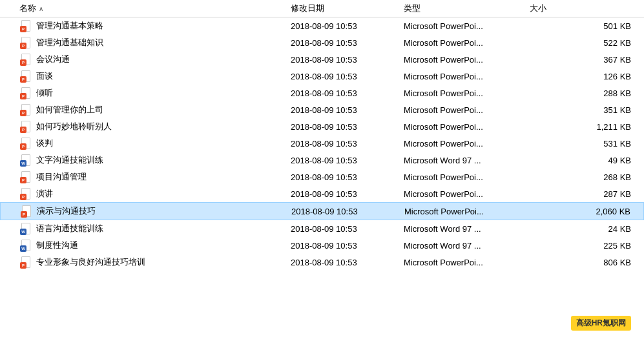  What do you see at coordinates (53, 59) in the screenshot?
I see `file-name-text: 会议沟通` at bounding box center [53, 59].